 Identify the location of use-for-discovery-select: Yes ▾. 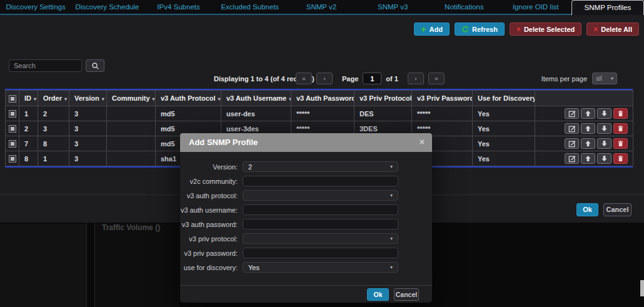
(320, 268).